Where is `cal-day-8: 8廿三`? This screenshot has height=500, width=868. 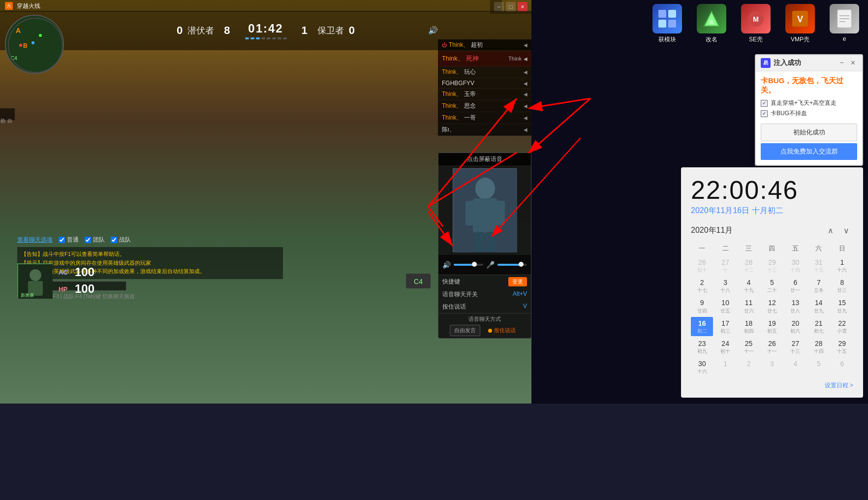
cal-day-8: 8廿三 is located at coordinates (842, 285).